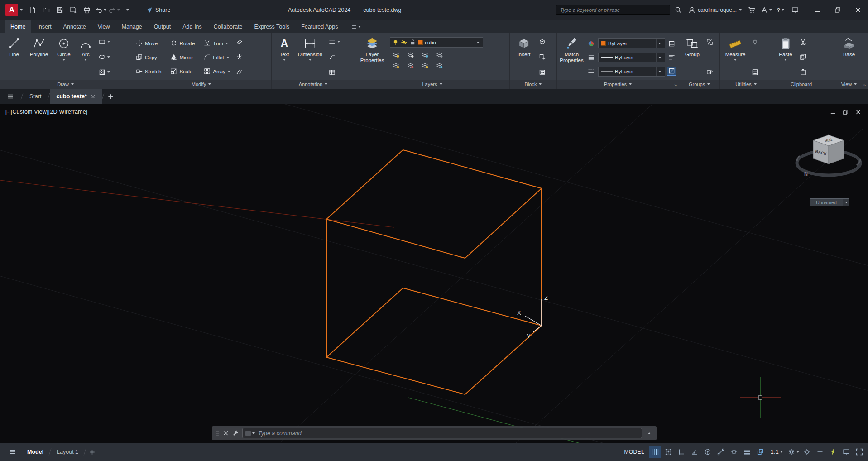  Describe the element at coordinates (104, 72) in the screenshot. I see `hatch-button` at that location.